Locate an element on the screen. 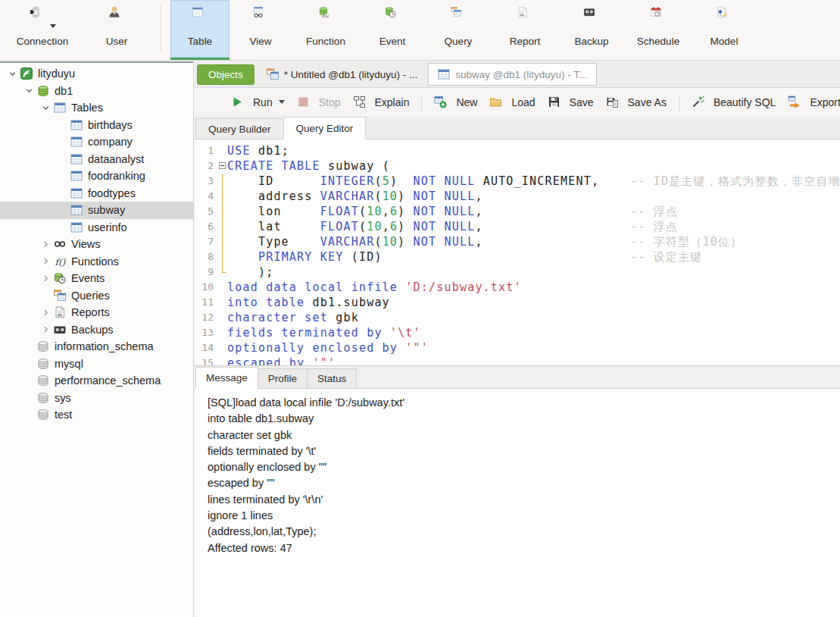 Image resolution: width=840 pixels, height=617 pixels. toolbar-backup: Backup is located at coordinates (592, 30).